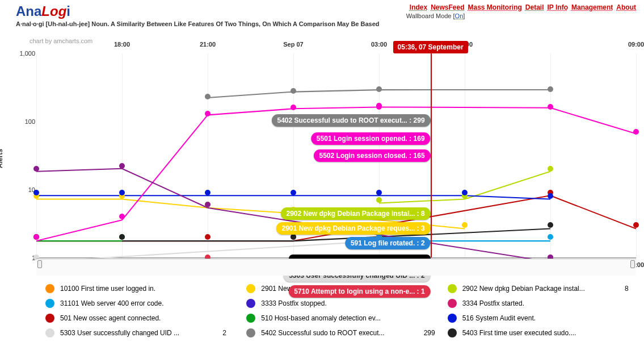 This screenshot has width=644, height=346. What do you see at coordinates (546, 303) in the screenshot?
I see `legend-item: 3334 Postfix started.` at bounding box center [546, 303].